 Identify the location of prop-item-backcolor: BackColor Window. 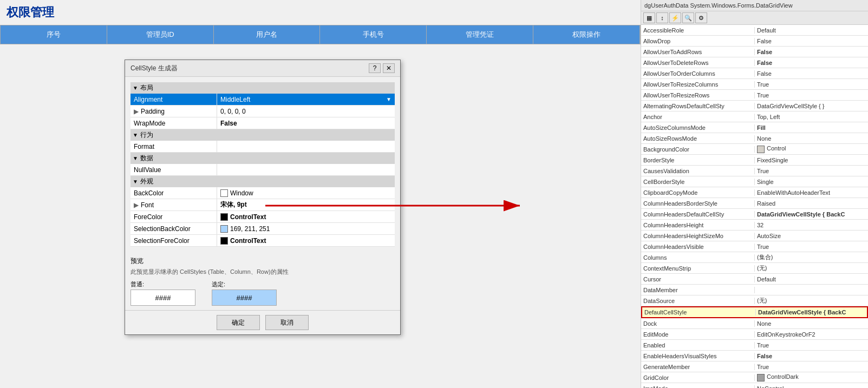
(263, 193).